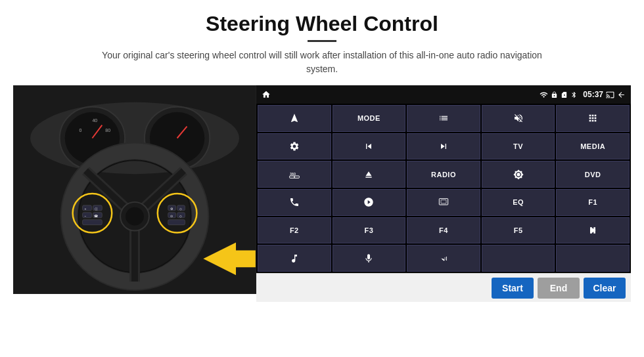 This screenshot has width=644, height=357. I want to click on svg-text: 80, so click(108, 130).